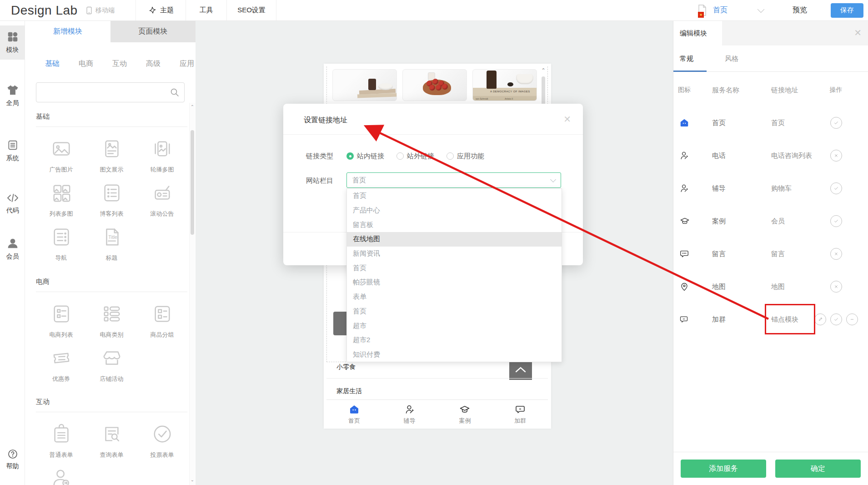 Image resolution: width=868 pixels, height=485 pixels. Describe the element at coordinates (112, 149) in the screenshot. I see `image-text-icon` at that location.